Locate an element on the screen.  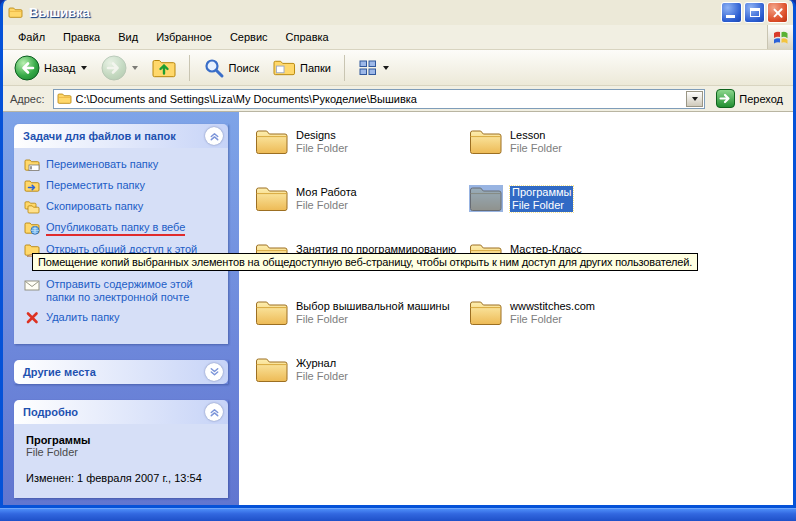
file-name: Программы is located at coordinates (542, 192).